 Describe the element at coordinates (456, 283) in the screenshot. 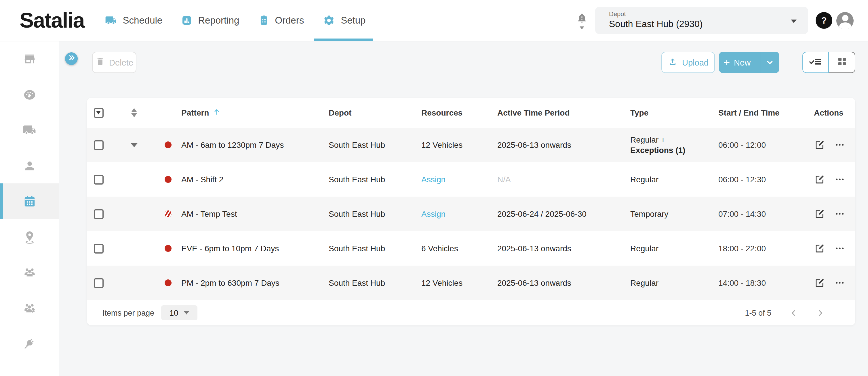

I see `resources-cell: 12 Vehicles` at that location.